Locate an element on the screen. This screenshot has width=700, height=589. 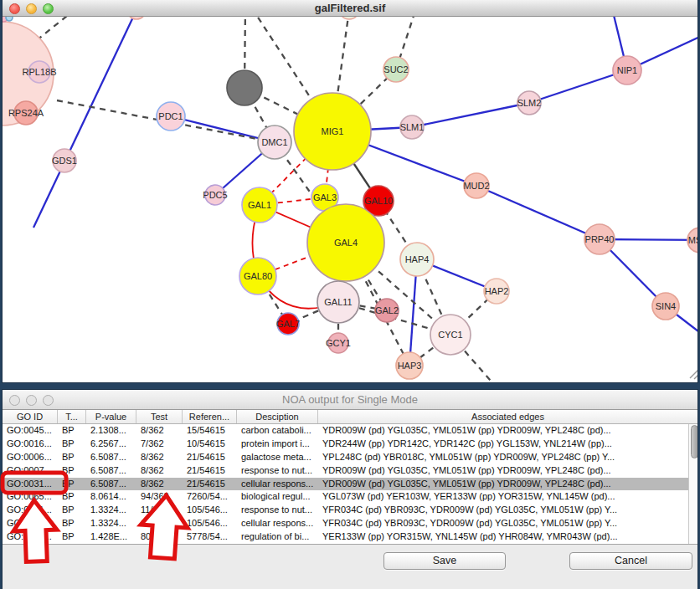
table-row: GO:0016...BP6.2567...7/36210/54615protei… is located at coordinates (350, 444).